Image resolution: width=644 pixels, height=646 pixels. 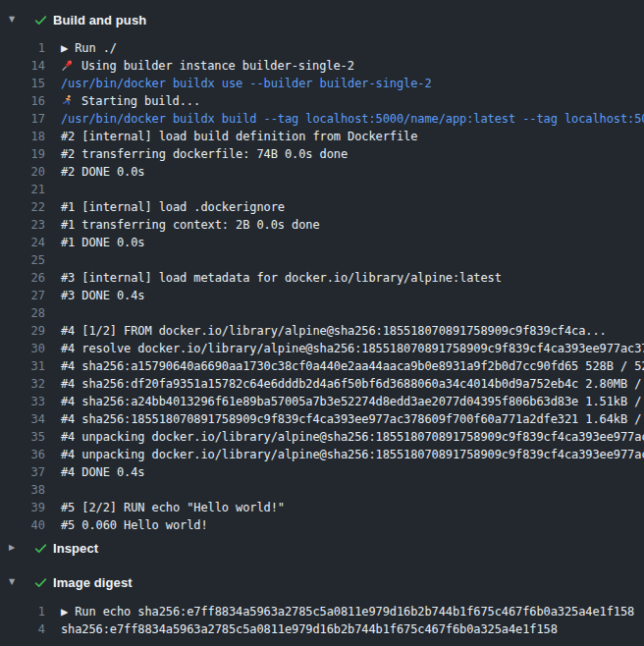 I want to click on line-number: 33, so click(x=23, y=402).